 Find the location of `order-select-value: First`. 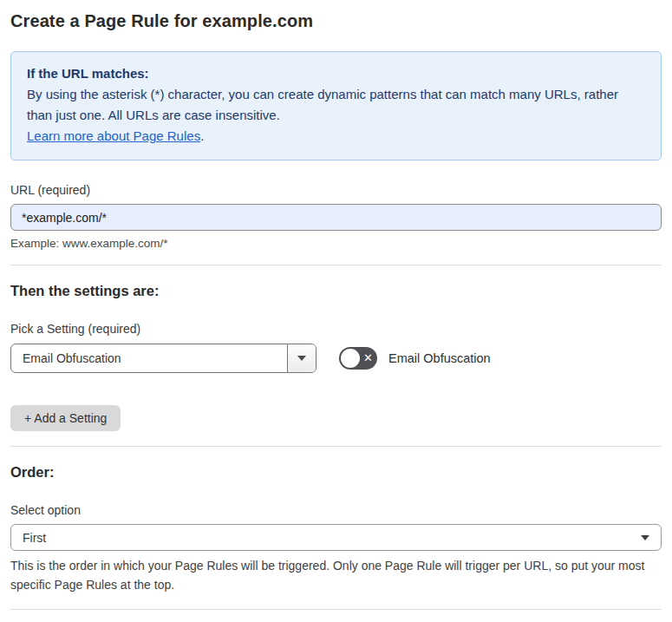

order-select-value: First is located at coordinates (29, 538).